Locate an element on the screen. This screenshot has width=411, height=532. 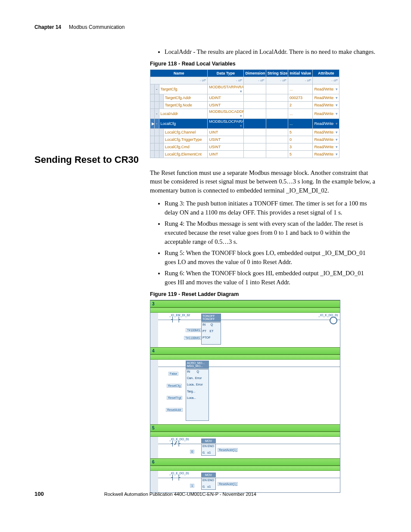
rung3-contact-tag: _IO_EM_DI_02 is located at coordinates (180, 315).